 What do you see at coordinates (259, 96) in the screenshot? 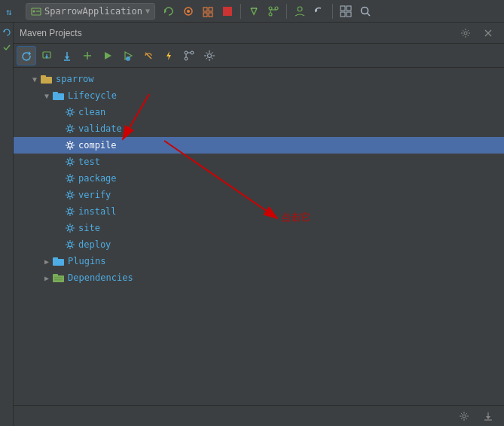
I see `tree-item-lifecycle: ▼ Lifecycle` at bounding box center [259, 96].